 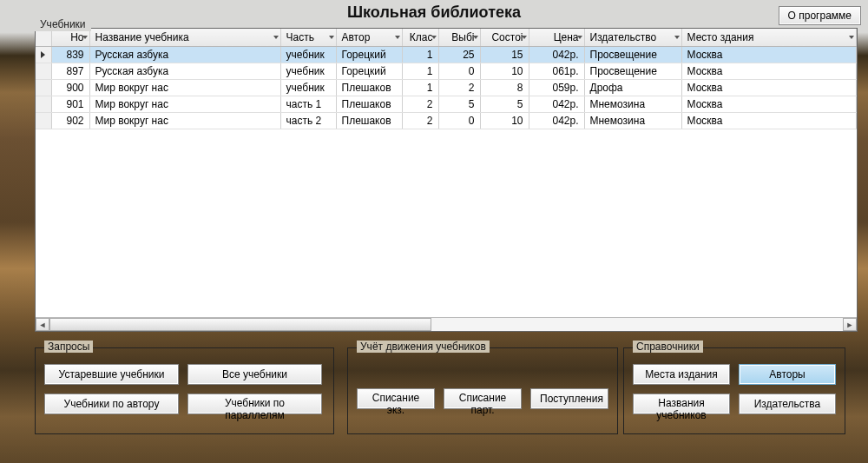 I want to click on header-row: Но Название учебника Часть Автор Клас Вы…, so click(x=446, y=37).